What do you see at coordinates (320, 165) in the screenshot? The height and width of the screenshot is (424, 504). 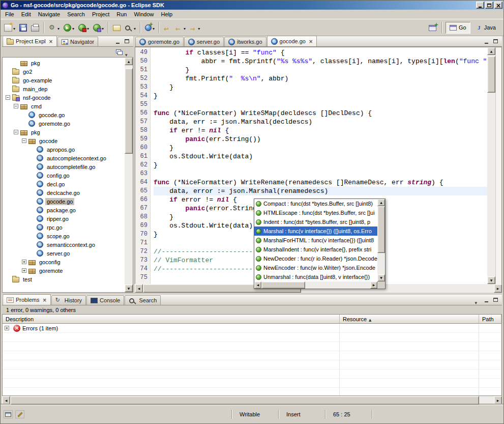 I see `code-line-62: }` at bounding box center [320, 165].